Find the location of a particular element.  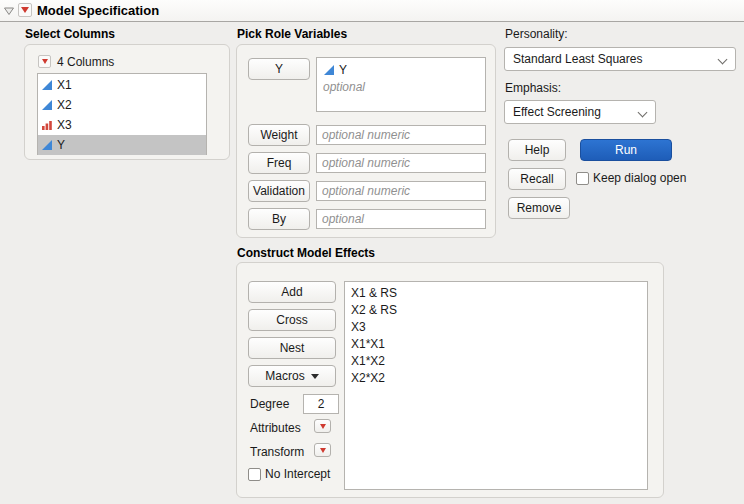

column-label: X2 is located at coordinates (64, 105).